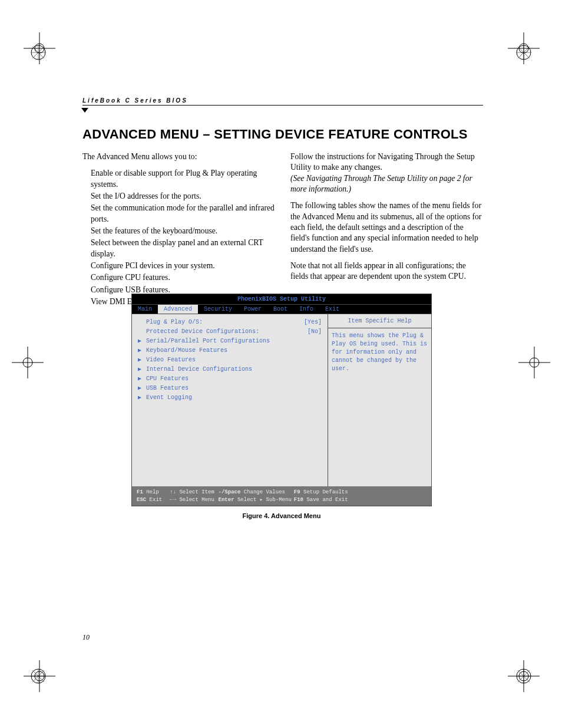 This screenshot has height=728, width=562. What do you see at coordinates (230, 398) in the screenshot?
I see `bios-menu-item: ▶Event Logging` at bounding box center [230, 398].